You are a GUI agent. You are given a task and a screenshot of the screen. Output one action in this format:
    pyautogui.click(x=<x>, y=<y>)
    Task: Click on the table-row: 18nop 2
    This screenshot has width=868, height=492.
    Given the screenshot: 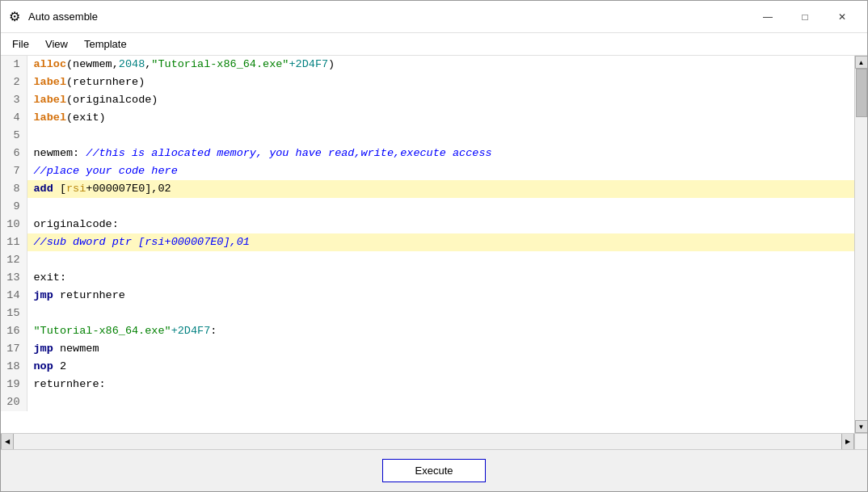 What is the action you would take?
    pyautogui.click(x=428, y=367)
    